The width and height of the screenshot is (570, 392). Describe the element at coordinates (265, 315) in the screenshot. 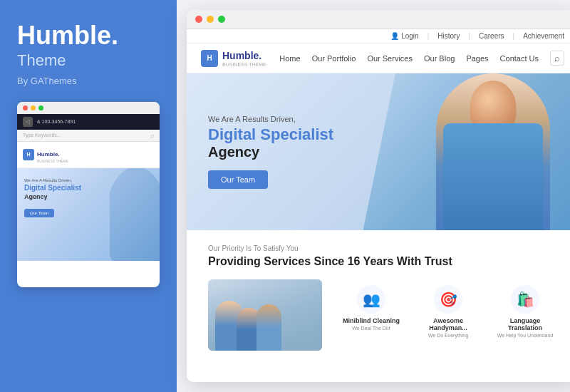

I see `services-image` at that location.